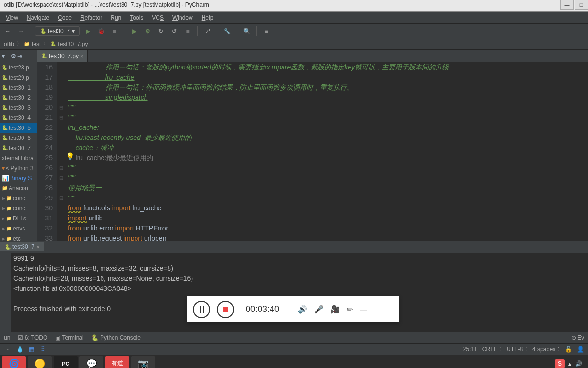 This screenshot has width=588, height=368. Describe the element at coordinates (22, 247) in the screenshot. I see `run-tab: 🐍 test30_7 ×` at that location.